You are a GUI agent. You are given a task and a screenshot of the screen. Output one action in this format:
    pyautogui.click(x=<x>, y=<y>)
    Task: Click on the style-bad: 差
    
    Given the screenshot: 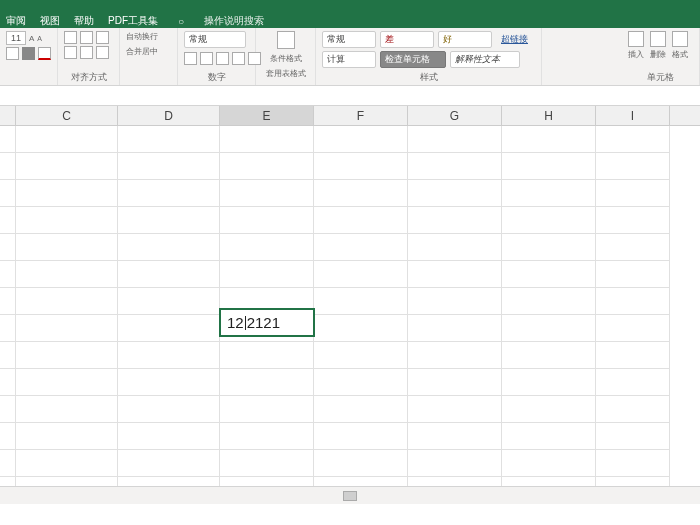 What is the action you would take?
    pyautogui.click(x=407, y=40)
    